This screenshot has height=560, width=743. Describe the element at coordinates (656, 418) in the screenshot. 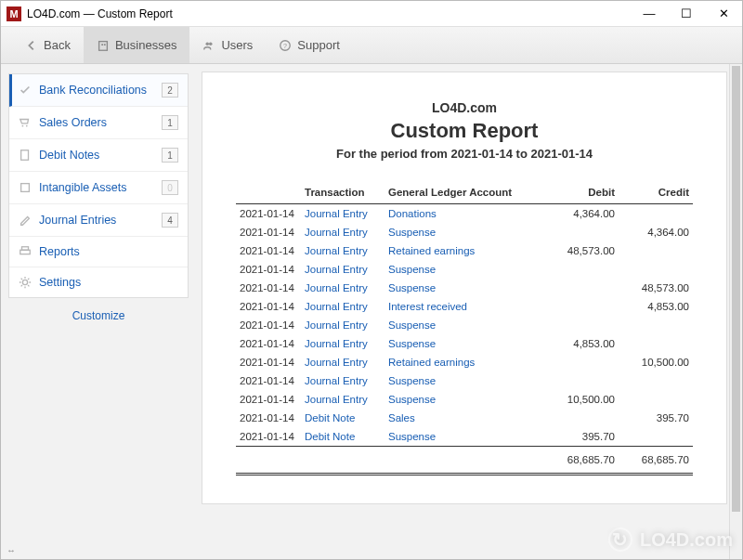

I see `cell-credit: 395.70` at that location.